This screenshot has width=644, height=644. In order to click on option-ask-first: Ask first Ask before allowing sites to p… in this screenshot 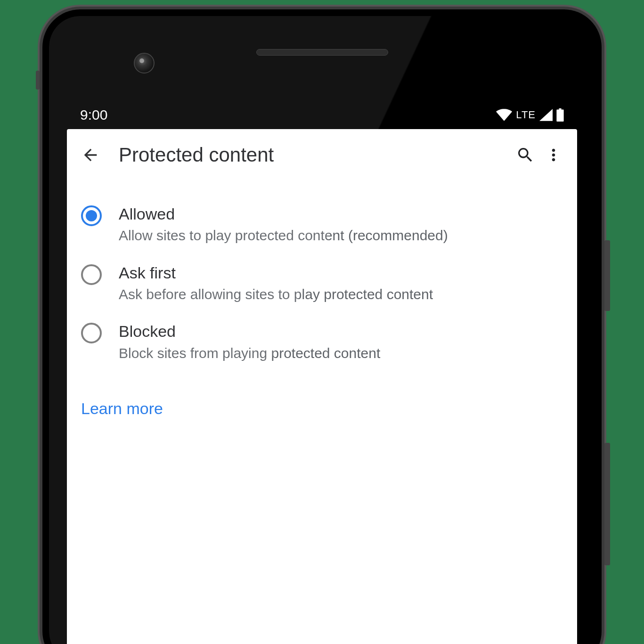, I will do `click(322, 284)`.